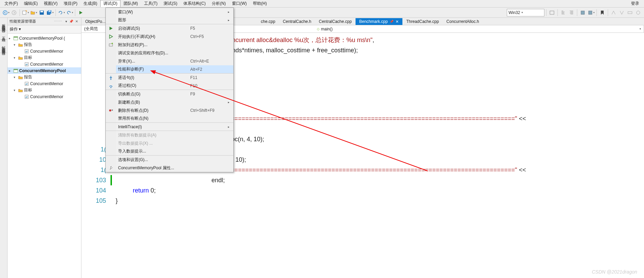 This screenshot has height=278, width=644. Describe the element at coordinates (170, 127) in the screenshot. I see `menu-item: IntelliTrace(I)▸` at that location.